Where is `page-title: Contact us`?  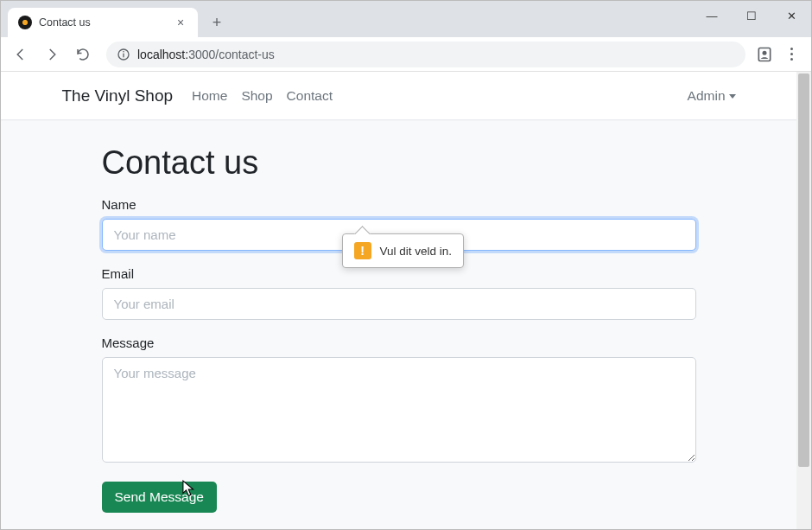
page-title: Contact us is located at coordinates (399, 163).